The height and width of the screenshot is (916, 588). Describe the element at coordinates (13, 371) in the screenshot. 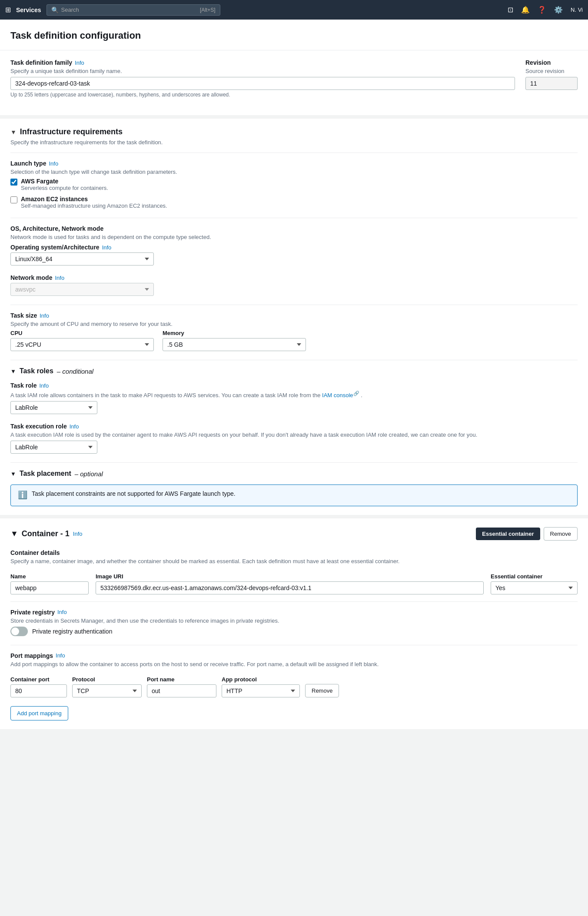

I see `collapse-arrow-task-roles: ▼` at that location.